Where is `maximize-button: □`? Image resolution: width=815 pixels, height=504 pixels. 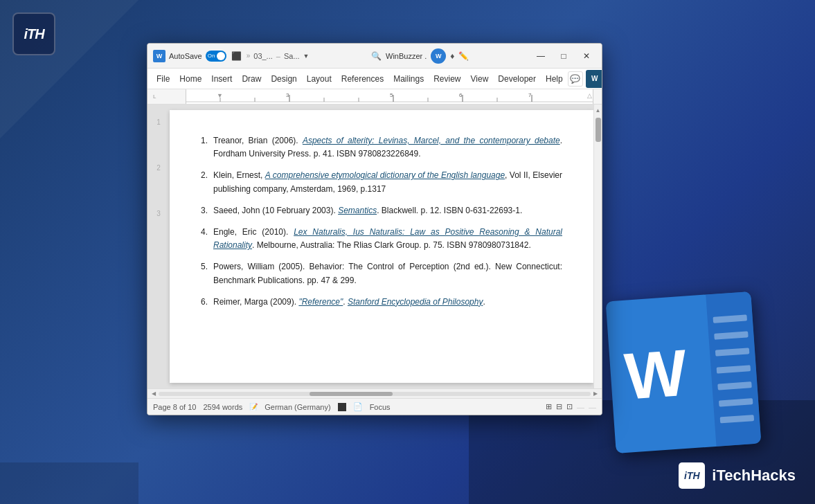
maximize-button: □ is located at coordinates (564, 56).